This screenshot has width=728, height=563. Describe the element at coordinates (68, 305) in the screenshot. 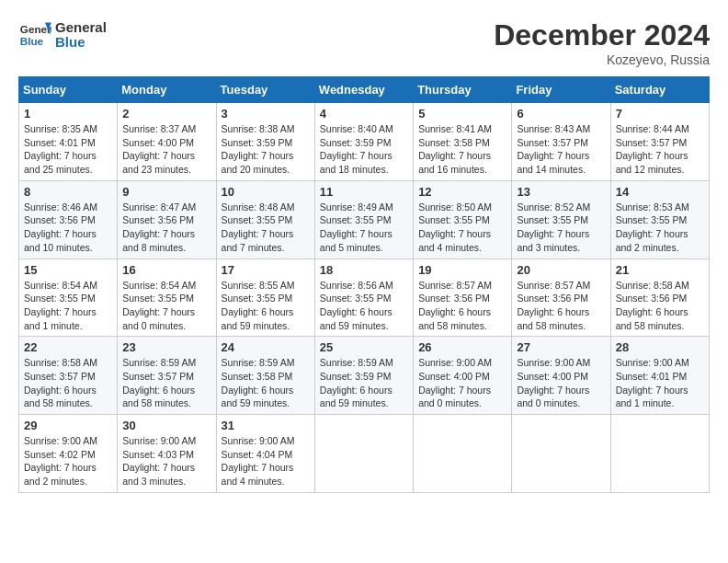

I see `day-info: Sunrise: 8:54 AM Sunset: 3:55 PM Dayligh…` at that location.